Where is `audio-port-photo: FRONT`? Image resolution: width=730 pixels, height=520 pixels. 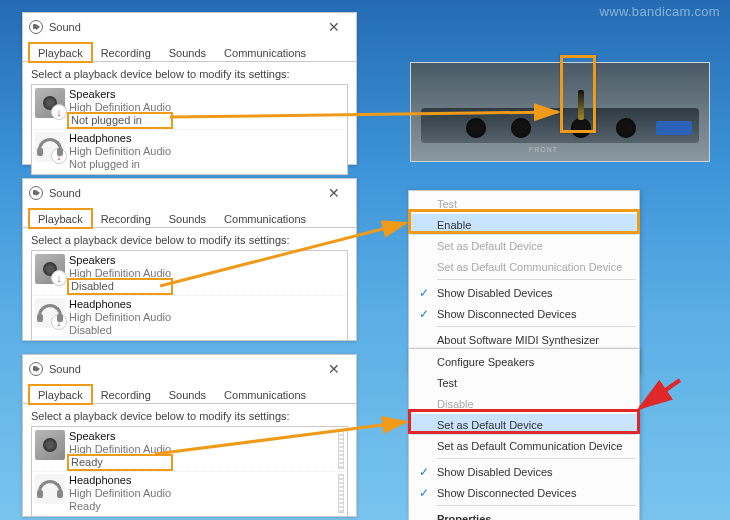
audio-port-photo: FRONT is located at coordinates (560, 112).